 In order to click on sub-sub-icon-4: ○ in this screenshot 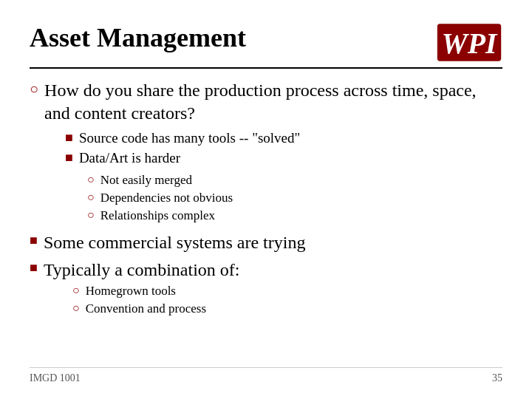, I will do `click(76, 290)`.